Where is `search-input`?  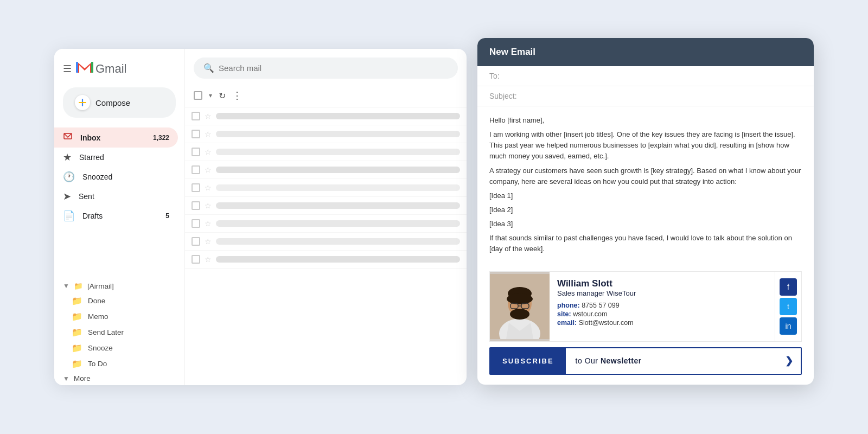
search-input is located at coordinates (273, 68).